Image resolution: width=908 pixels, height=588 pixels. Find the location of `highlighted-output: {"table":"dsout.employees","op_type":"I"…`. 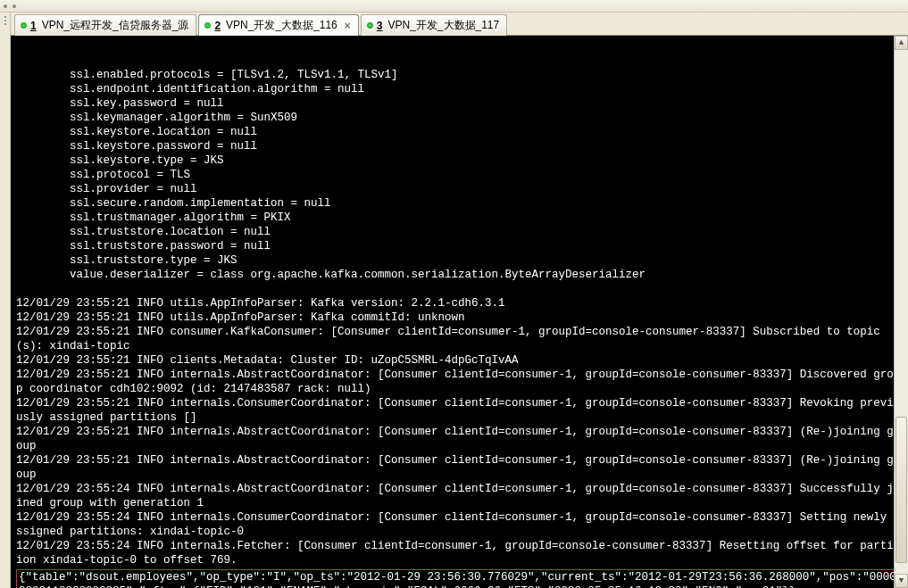

highlighted-output: {"table":"dsout.employees","op_type":"I"… is located at coordinates (459, 578).